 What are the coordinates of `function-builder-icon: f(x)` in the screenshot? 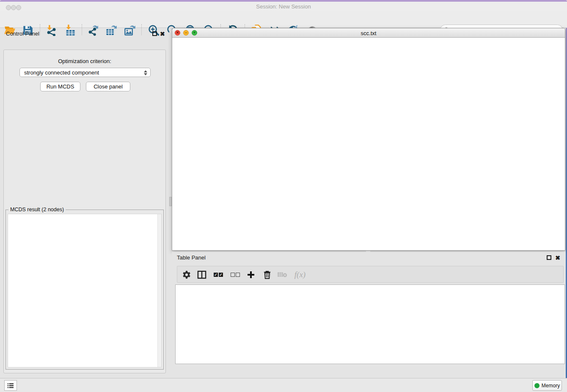 It's located at (300, 275).